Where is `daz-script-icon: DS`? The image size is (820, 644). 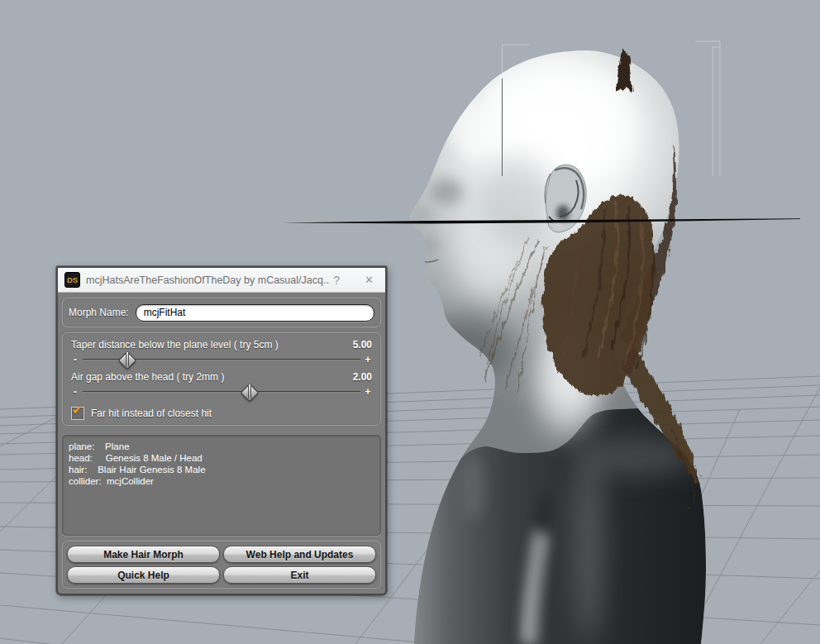
daz-script-icon: DS is located at coordinates (73, 279).